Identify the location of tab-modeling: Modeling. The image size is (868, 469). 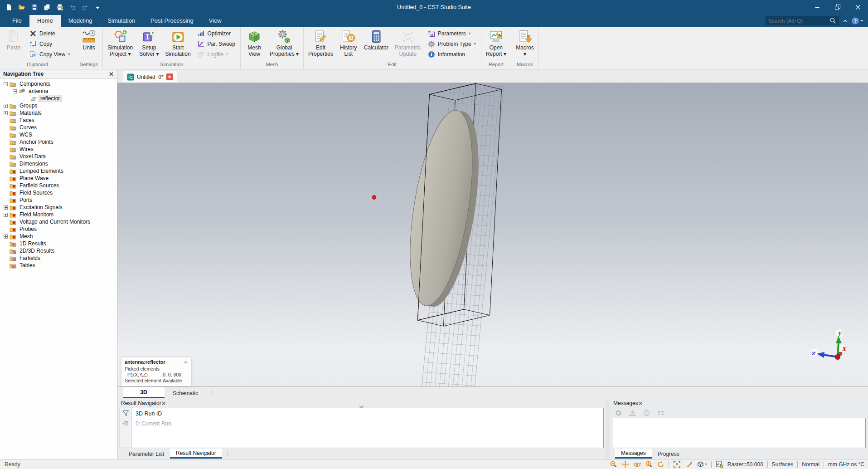
(81, 21).